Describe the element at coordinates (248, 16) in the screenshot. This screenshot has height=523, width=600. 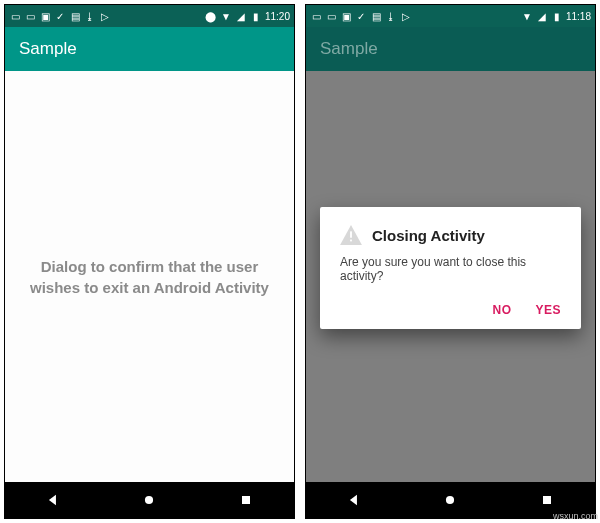
I see `status-system: ⬤ ▼ ◢ ▮ 11:20` at that location.